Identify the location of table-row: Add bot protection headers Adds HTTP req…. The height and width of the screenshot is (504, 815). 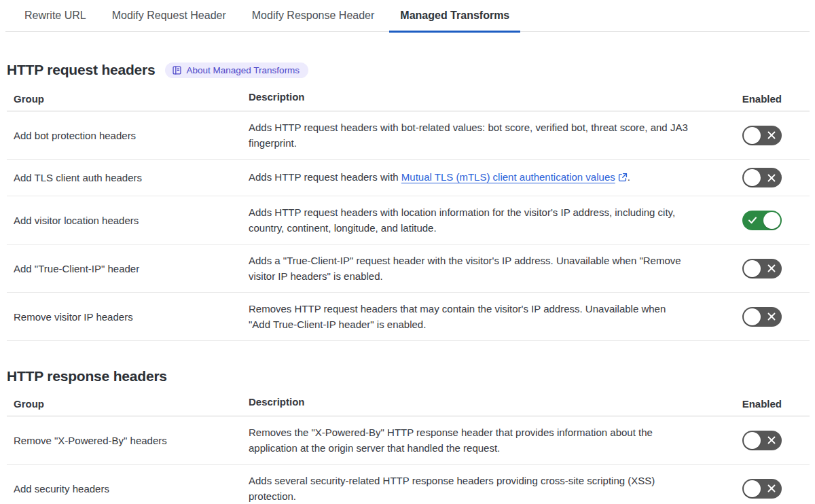
(408, 136).